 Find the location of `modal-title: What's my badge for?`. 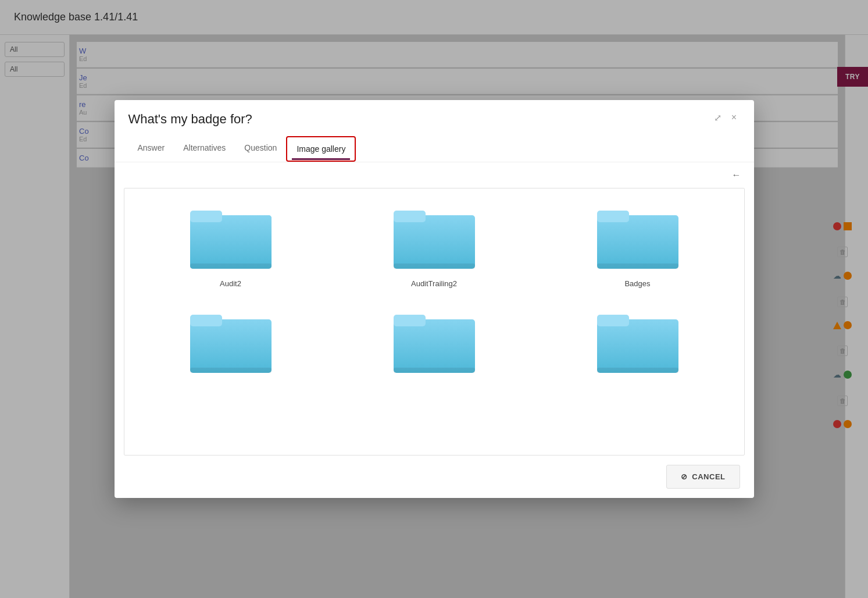

modal-title: What's my badge for? is located at coordinates (191, 119).